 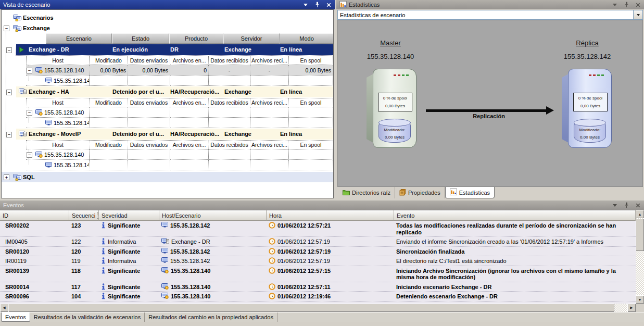 What do you see at coordinates (17, 177) in the screenshot?
I see `scenario-group-icon` at bounding box center [17, 177].